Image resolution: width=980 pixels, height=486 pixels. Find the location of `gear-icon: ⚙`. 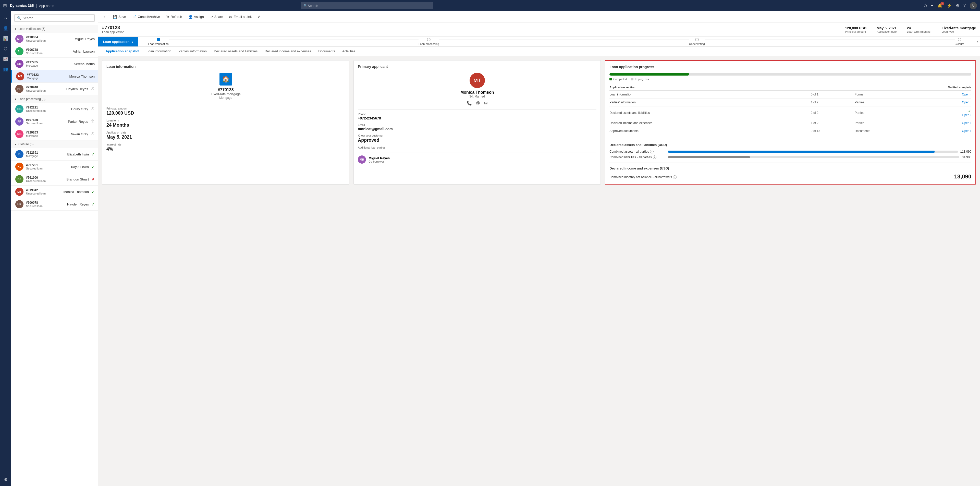

gear-icon: ⚙ is located at coordinates (958, 6).